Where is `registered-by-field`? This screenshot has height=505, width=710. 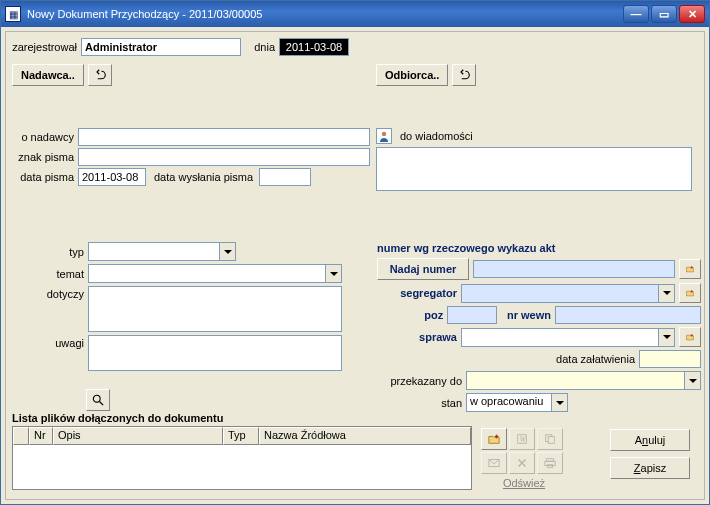
registered-by-field is located at coordinates (161, 47).